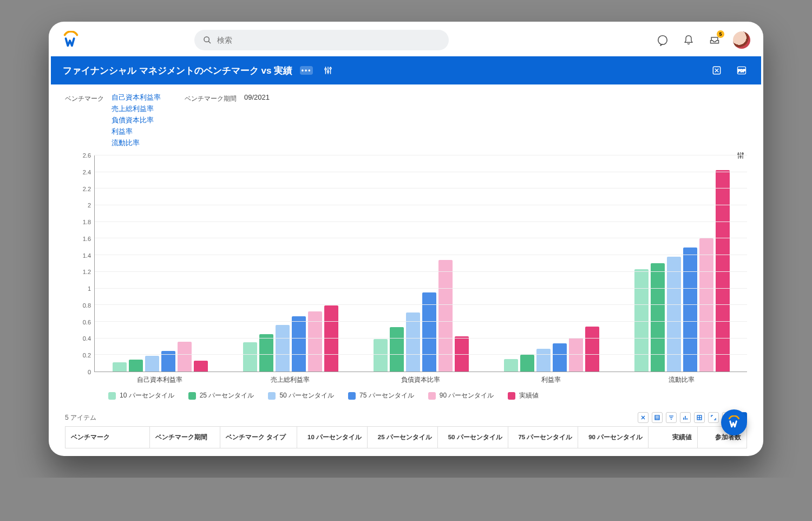  Describe the element at coordinates (87, 338) in the screenshot. I see `y-tick-label: 0.4` at that location.